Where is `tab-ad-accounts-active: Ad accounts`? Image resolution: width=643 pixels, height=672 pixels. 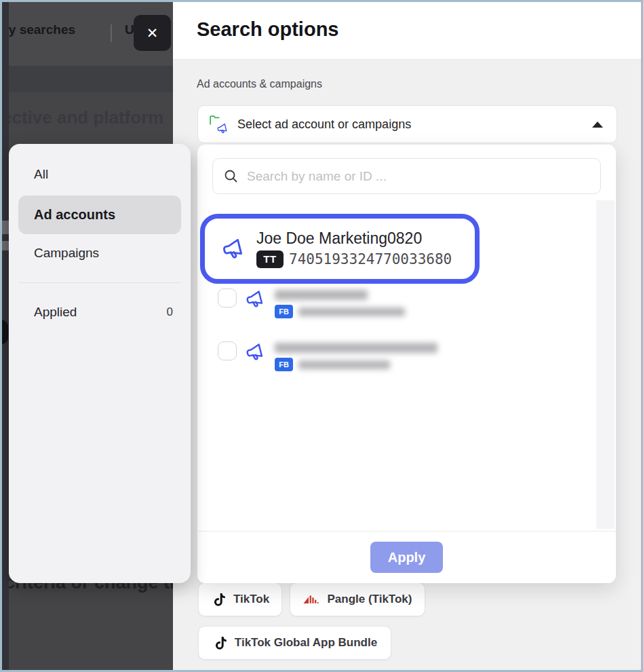
tab-ad-accounts-active: Ad accounts is located at coordinates (100, 214).